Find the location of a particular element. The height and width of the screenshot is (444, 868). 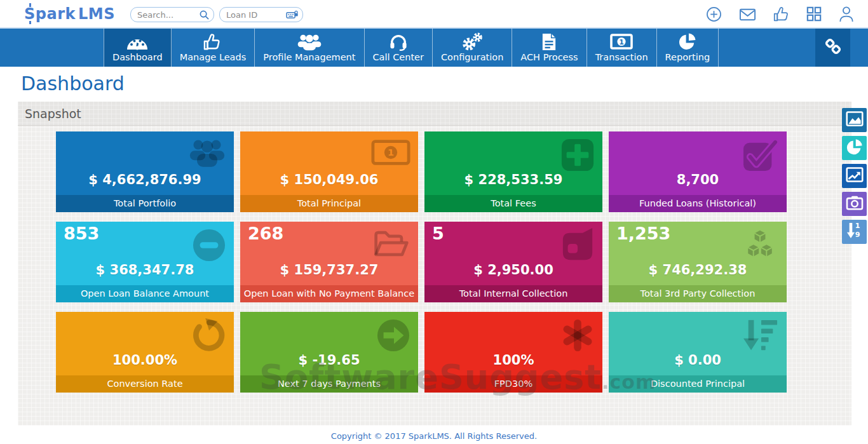

tile-value: $ 228,533.59 is located at coordinates (513, 180).